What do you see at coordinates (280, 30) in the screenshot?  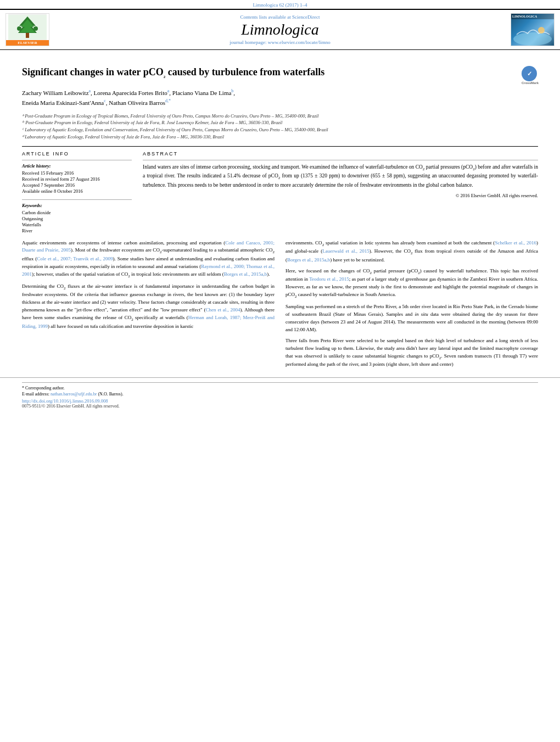 I see `journal-title: Limnologica` at bounding box center [280, 30].